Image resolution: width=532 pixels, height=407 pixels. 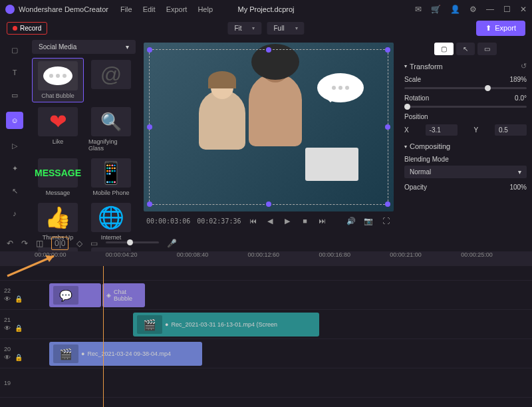 I want to click on library-item: MESSAGEMessage, so click(x=58, y=177).